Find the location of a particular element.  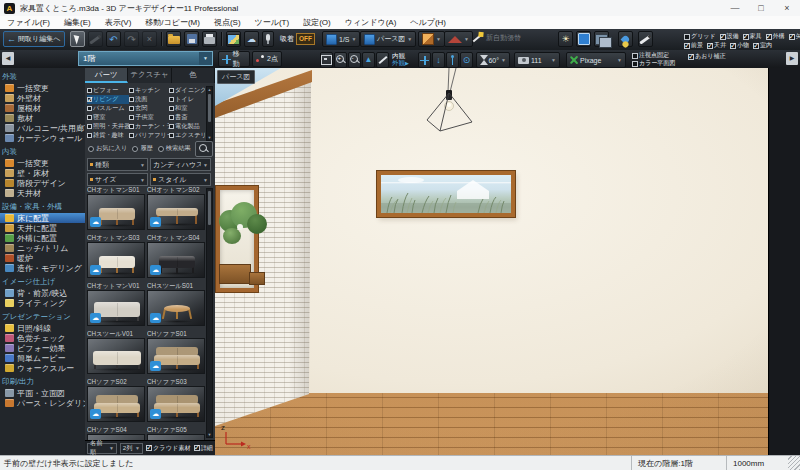

sidebar-item: 一括変更 is located at coordinates (42, 88).